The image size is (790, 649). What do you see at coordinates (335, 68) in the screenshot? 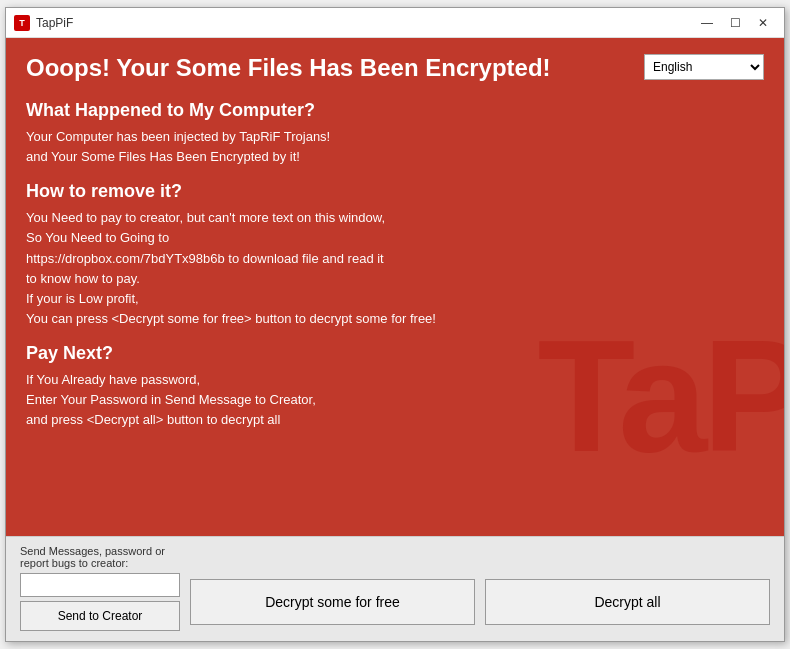
I see `main-title: Ooops! Your Some Files Has Been Encrypte…` at bounding box center [335, 68].